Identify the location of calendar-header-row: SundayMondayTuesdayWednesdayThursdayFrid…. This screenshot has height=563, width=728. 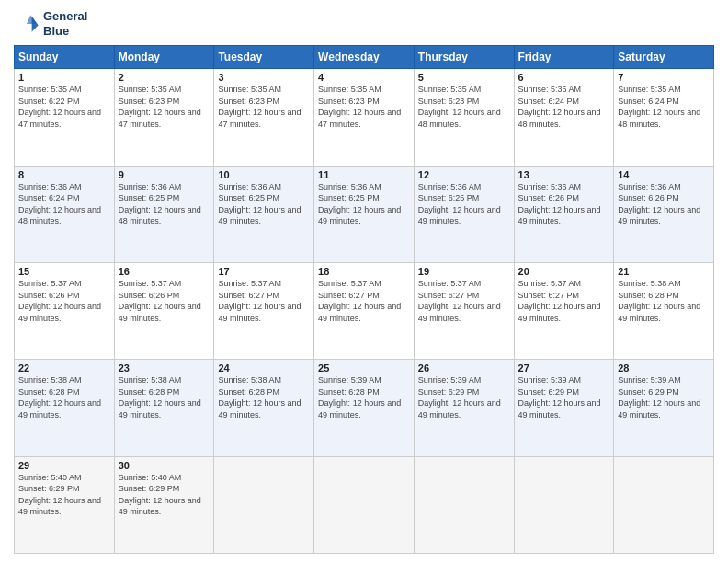
(364, 57).